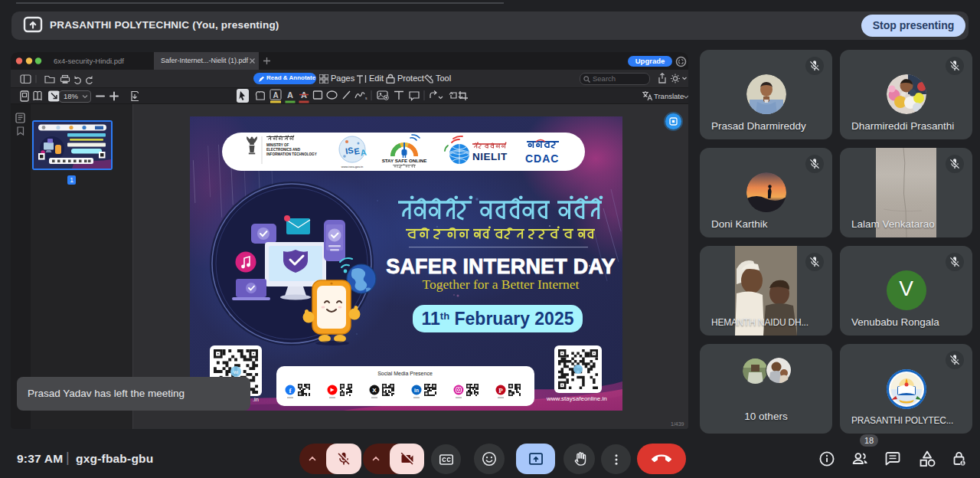  I want to click on svg-text: P, so click(501, 391).